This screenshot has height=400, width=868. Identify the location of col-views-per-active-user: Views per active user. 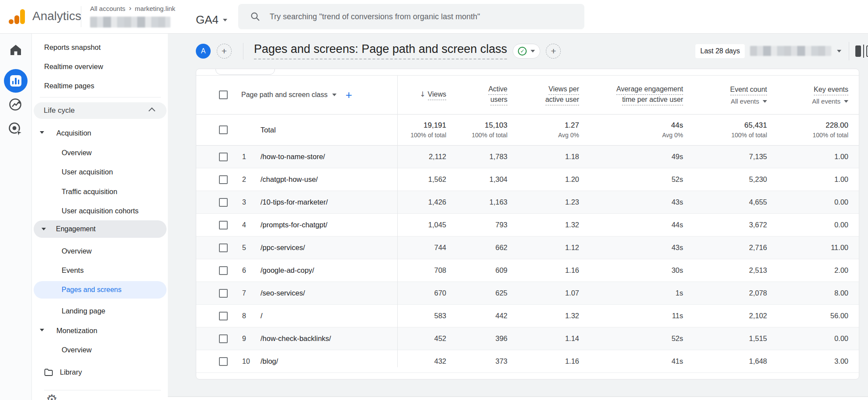
(543, 95).